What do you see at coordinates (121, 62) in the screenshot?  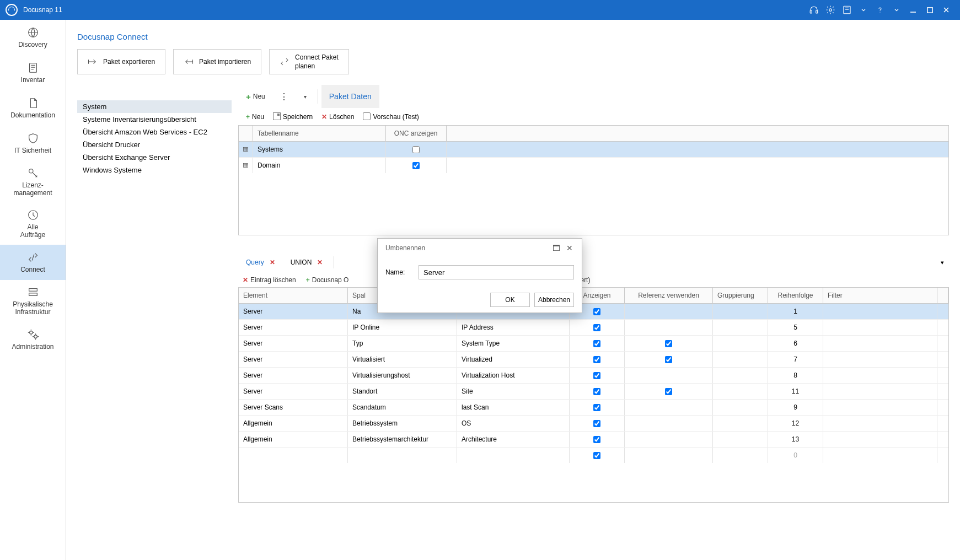 I see `export-package-button: Paket exportieren` at bounding box center [121, 62].